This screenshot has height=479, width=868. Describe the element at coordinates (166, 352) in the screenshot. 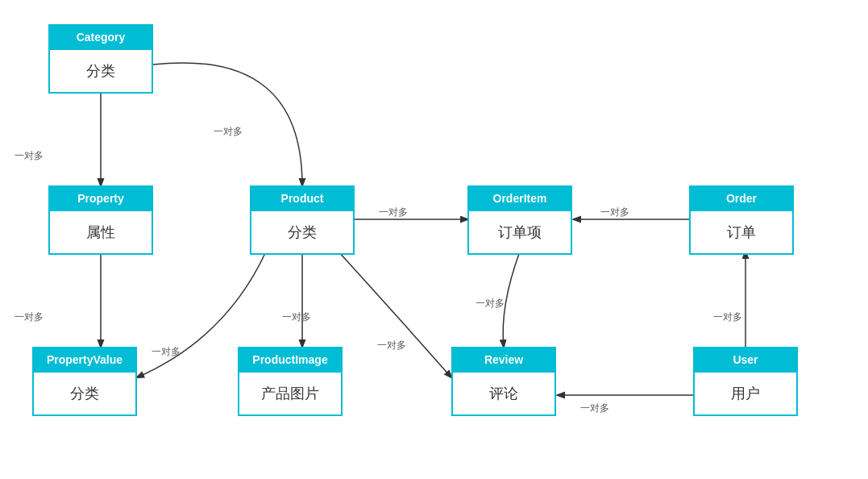

I see `rel-product-propertyvalue: 一对多` at that location.